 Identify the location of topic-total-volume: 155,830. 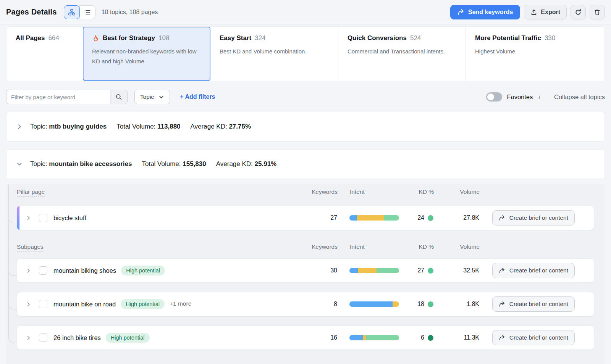
(194, 164).